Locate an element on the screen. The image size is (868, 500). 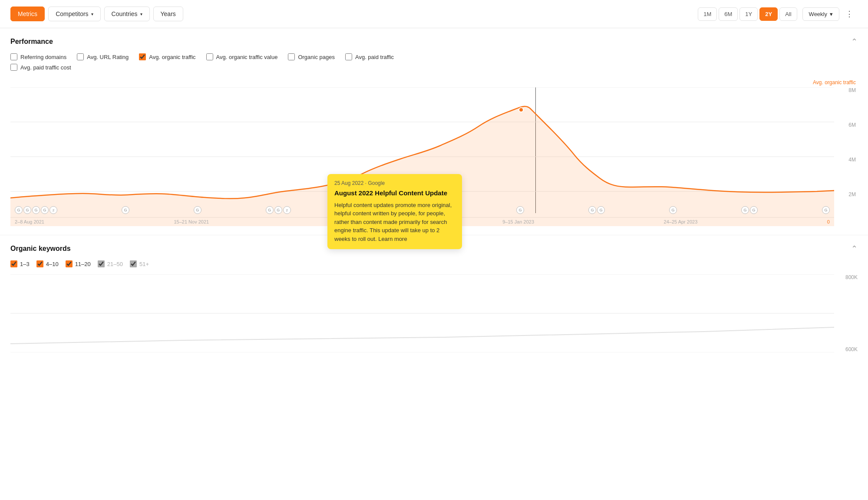
x-axis-label-3: 9–15 Jan 2023 is located at coordinates (518, 222).